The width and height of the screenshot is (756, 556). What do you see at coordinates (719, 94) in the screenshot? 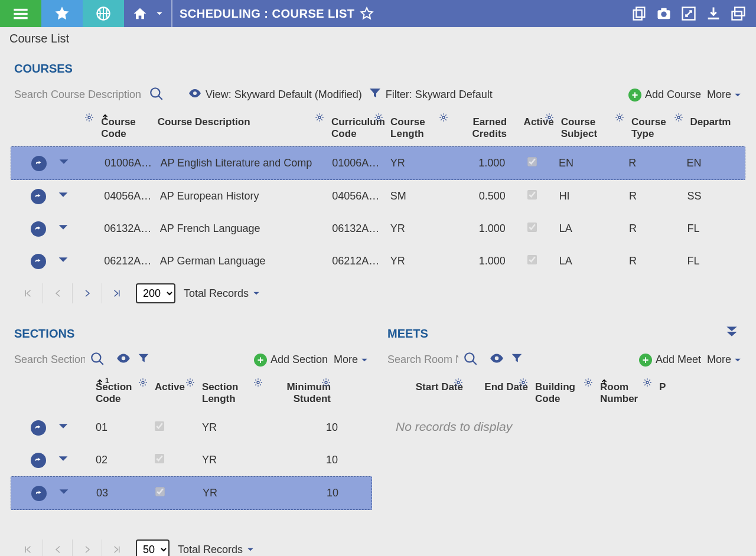
I see `courses-more-label: More` at bounding box center [719, 94].